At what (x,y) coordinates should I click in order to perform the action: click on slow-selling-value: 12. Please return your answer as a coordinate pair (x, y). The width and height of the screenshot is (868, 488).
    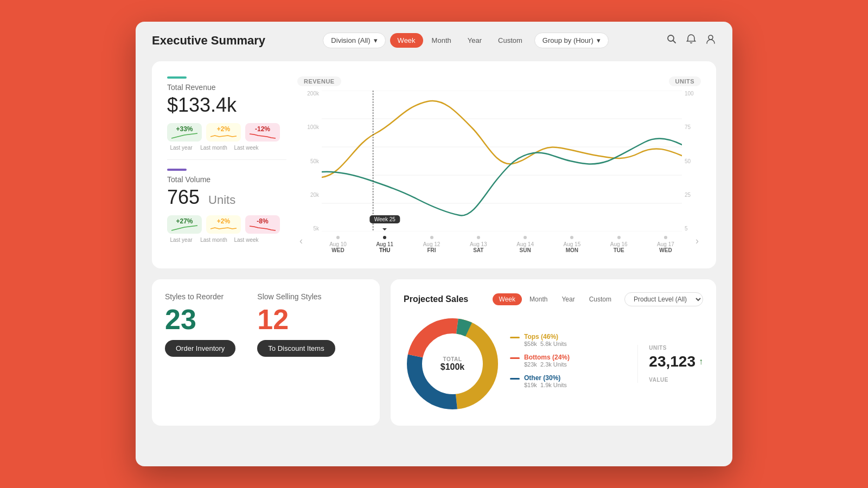
    Looking at the image, I should click on (296, 319).